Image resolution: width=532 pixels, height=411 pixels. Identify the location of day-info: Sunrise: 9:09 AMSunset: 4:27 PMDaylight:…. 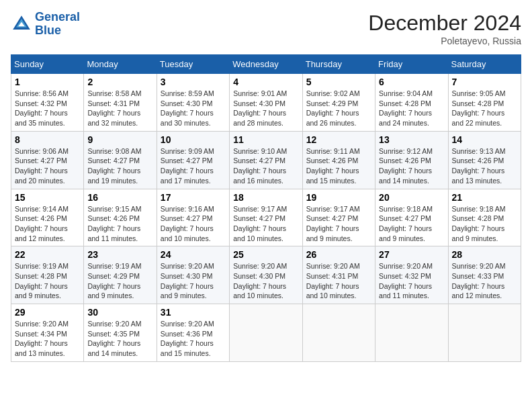
(193, 167).